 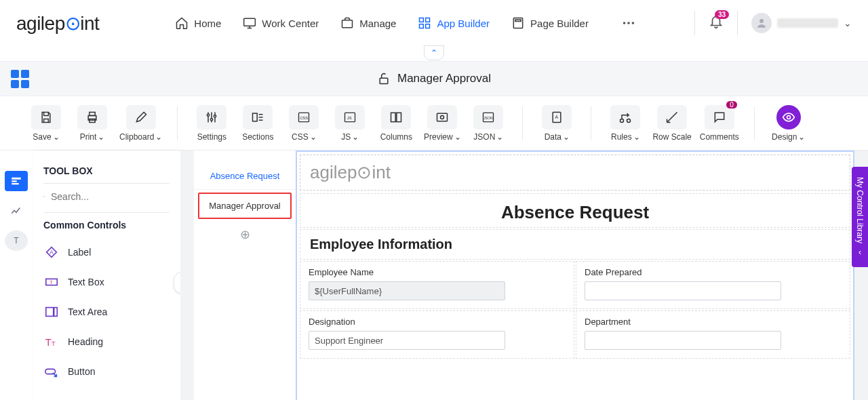 I want to click on section-header: Employee Information, so click(x=575, y=244).